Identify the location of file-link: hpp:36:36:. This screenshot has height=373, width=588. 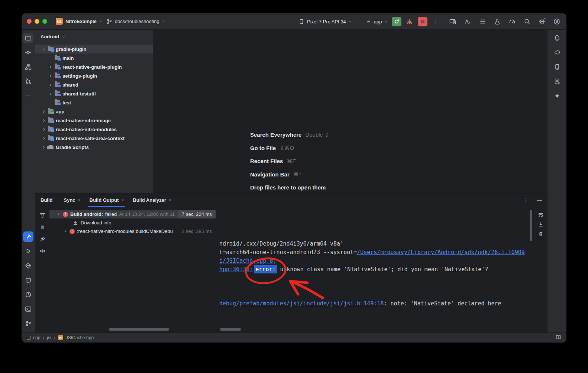
(236, 269).